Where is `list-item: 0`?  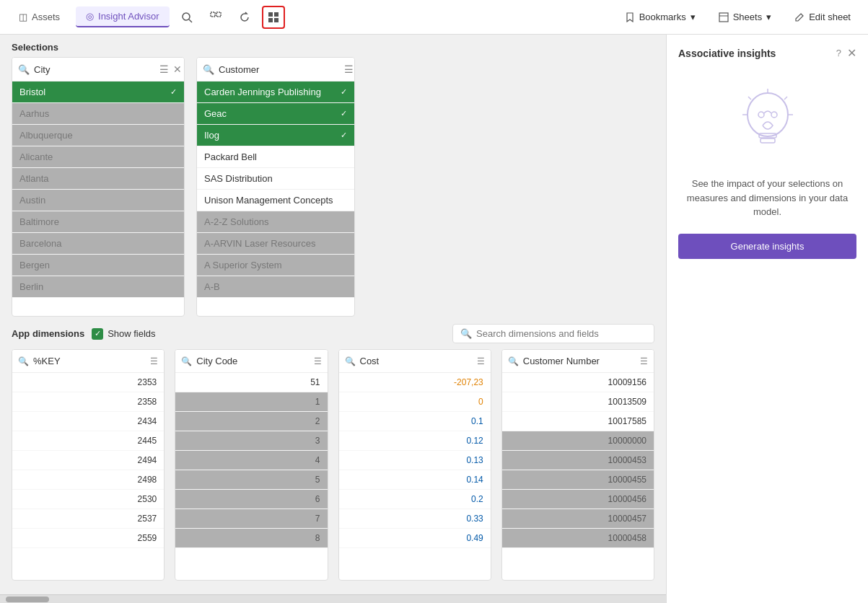
list-item: 0 is located at coordinates (415, 402).